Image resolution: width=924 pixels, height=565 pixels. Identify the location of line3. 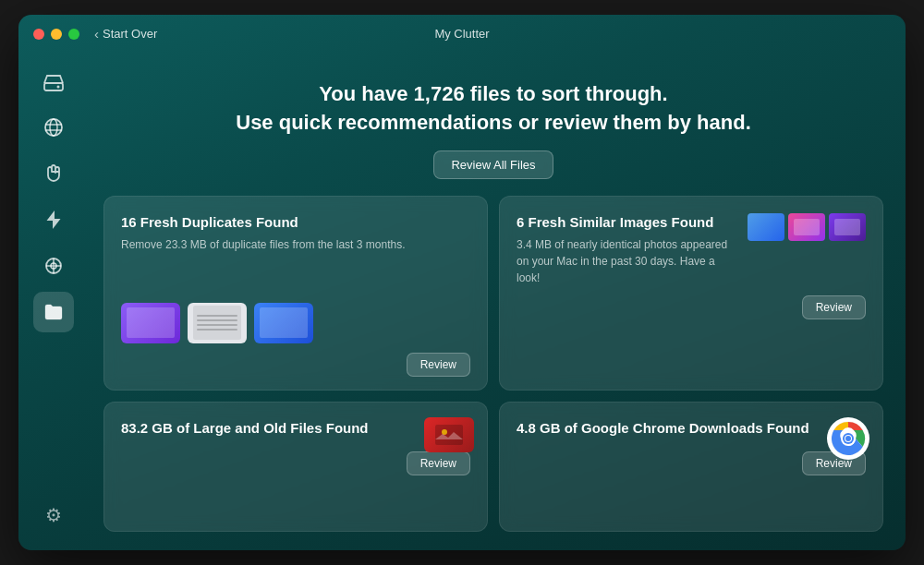
(216, 325).